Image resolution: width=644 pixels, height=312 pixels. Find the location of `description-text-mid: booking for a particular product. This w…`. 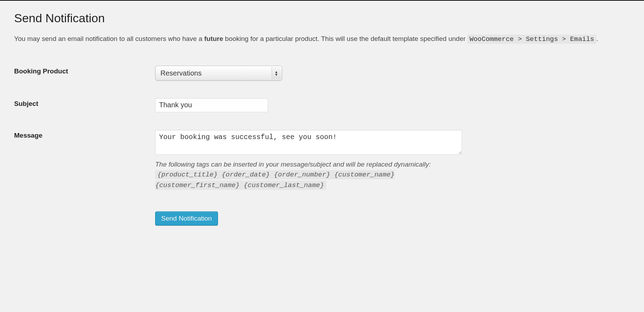

description-text-mid: booking for a particular product. This w… is located at coordinates (345, 39).